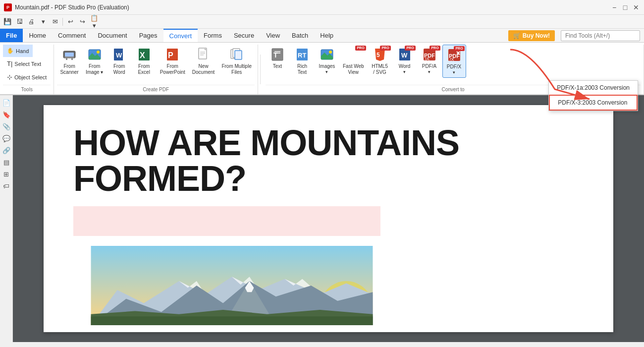  Describe the element at coordinates (144, 61) in the screenshot. I see `from-excel-button: X FromExcel` at that location.